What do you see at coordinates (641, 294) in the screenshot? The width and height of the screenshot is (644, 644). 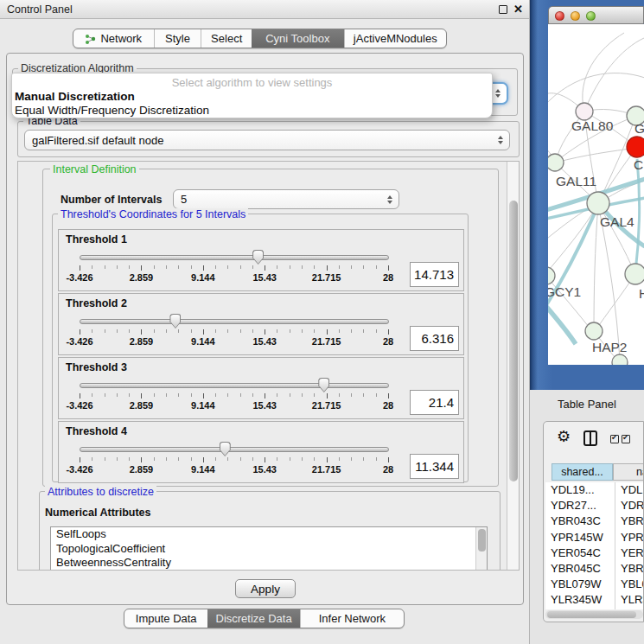 I see `network-node-label: H` at bounding box center [641, 294].